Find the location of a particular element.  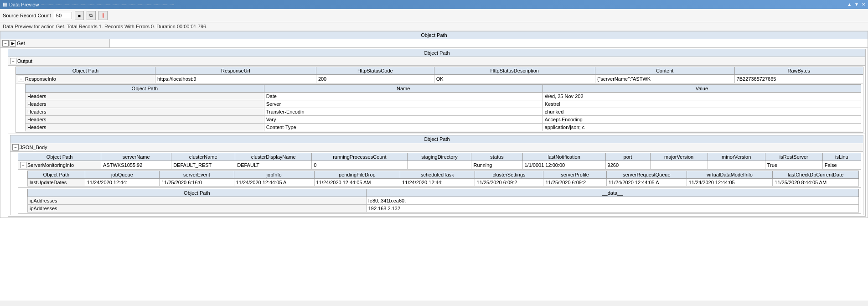

expand-jsonbody: − is located at coordinates (16, 147).